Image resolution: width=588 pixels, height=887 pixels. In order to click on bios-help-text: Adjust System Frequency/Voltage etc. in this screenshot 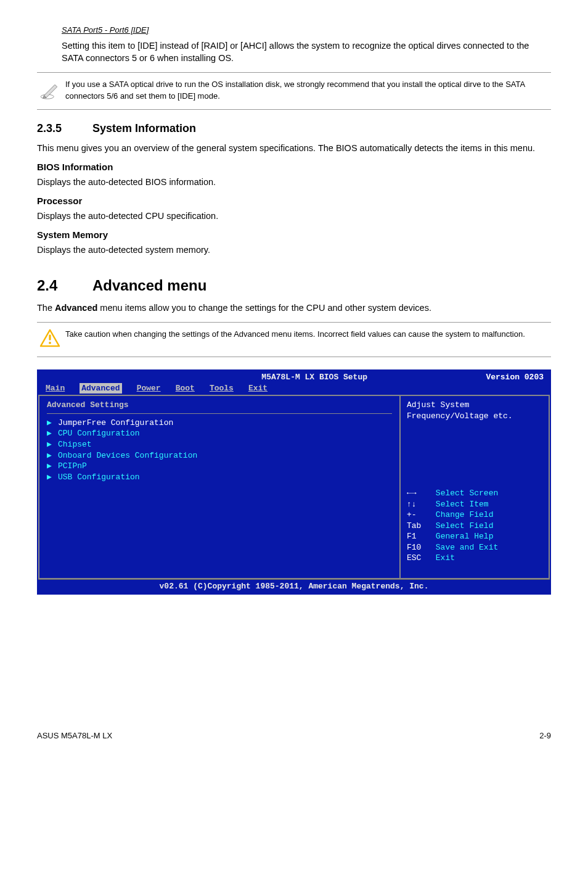, I will do `click(475, 411)`.